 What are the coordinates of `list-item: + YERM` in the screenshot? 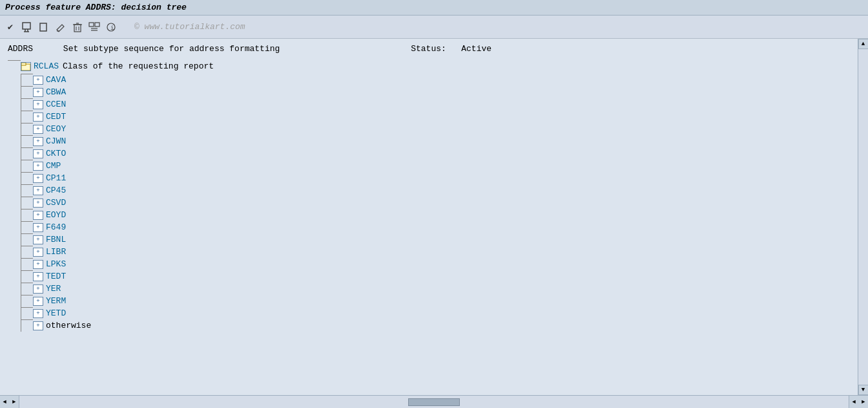 It's located at (435, 301).